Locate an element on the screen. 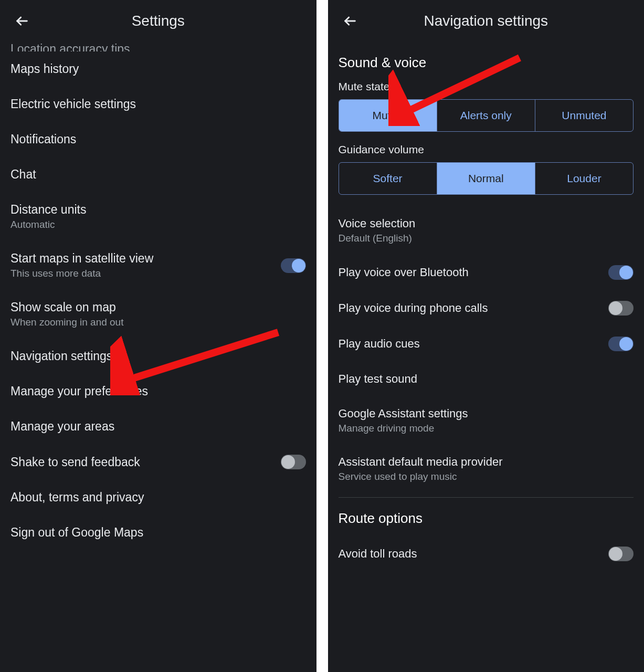 This screenshot has width=644, height=672. assistant-settings-item: Google Assistant settings Manage driving… is located at coordinates (486, 421).